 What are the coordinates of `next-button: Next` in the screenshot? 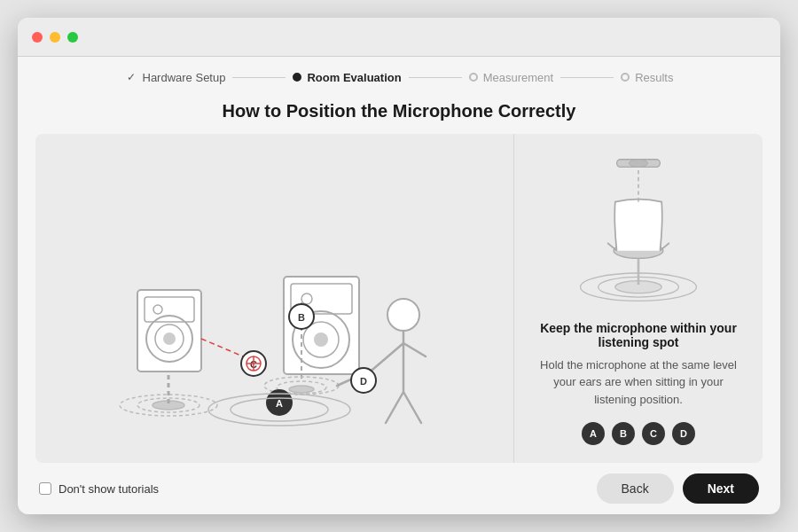 It's located at (721, 489).